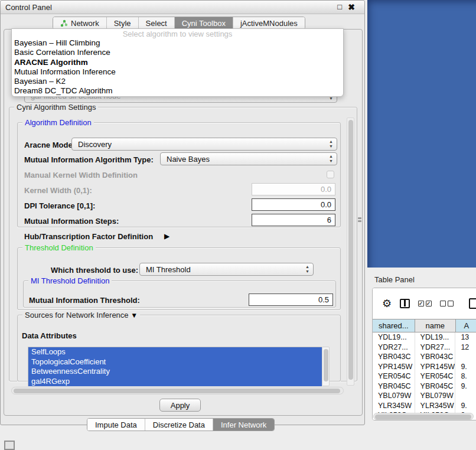 This screenshot has height=450, width=476. Describe the element at coordinates (249, 159) in the screenshot. I see `mi-algorithm-type-combo: Naive Bayes` at that location.